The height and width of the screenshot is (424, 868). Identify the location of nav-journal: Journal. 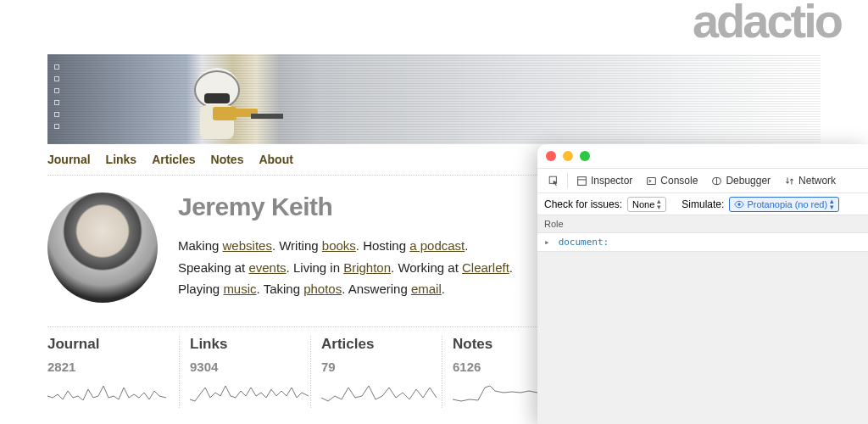
(70, 159).